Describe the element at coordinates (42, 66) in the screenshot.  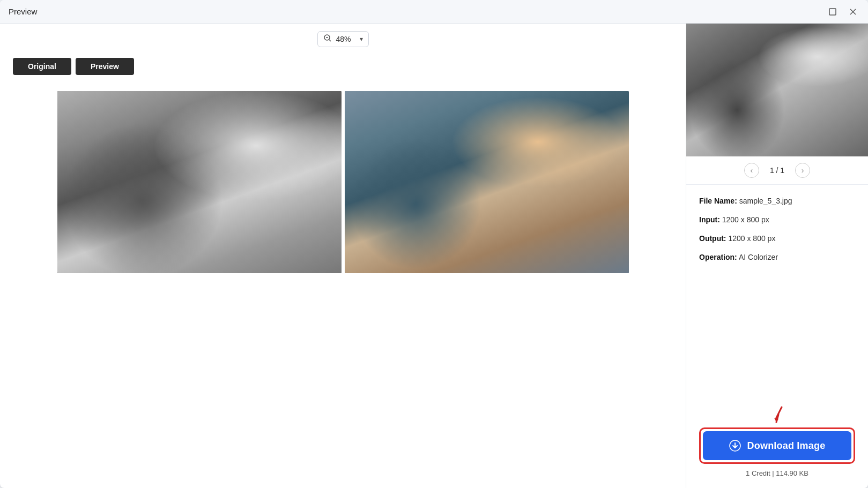
I see `original-button: Original` at that location.